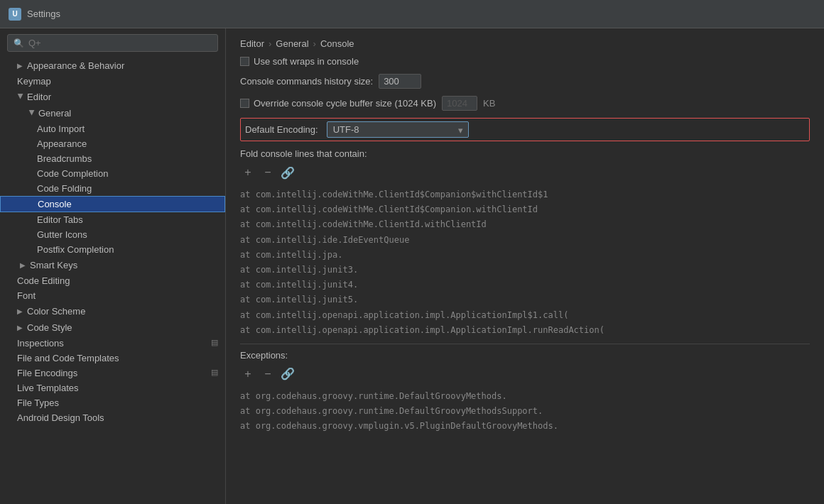  What do you see at coordinates (525, 81) in the screenshot?
I see `history-size-row: Console commands history size:` at bounding box center [525, 81].